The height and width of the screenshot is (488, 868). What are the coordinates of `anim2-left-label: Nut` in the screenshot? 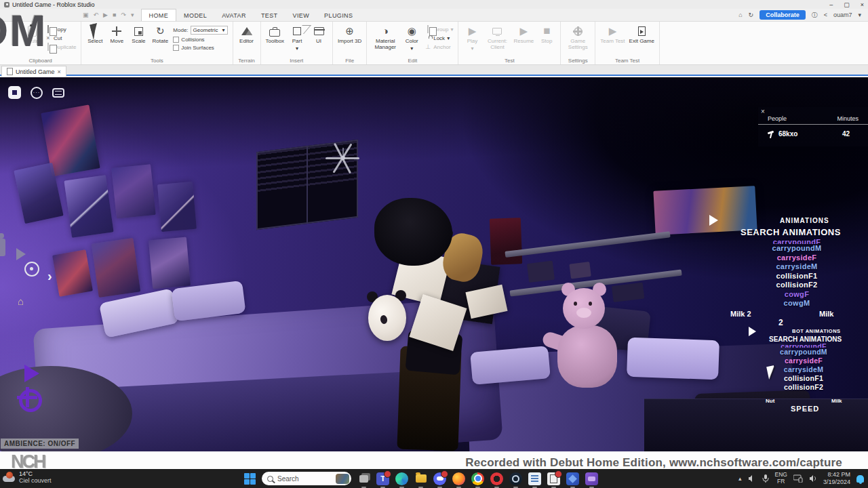 It's located at (770, 401).